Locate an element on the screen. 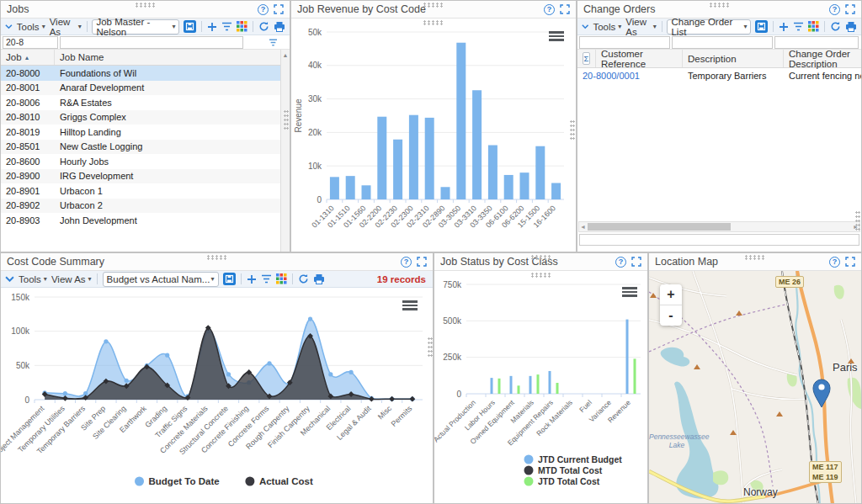  zoom-out-button: - is located at coordinates (671, 316).